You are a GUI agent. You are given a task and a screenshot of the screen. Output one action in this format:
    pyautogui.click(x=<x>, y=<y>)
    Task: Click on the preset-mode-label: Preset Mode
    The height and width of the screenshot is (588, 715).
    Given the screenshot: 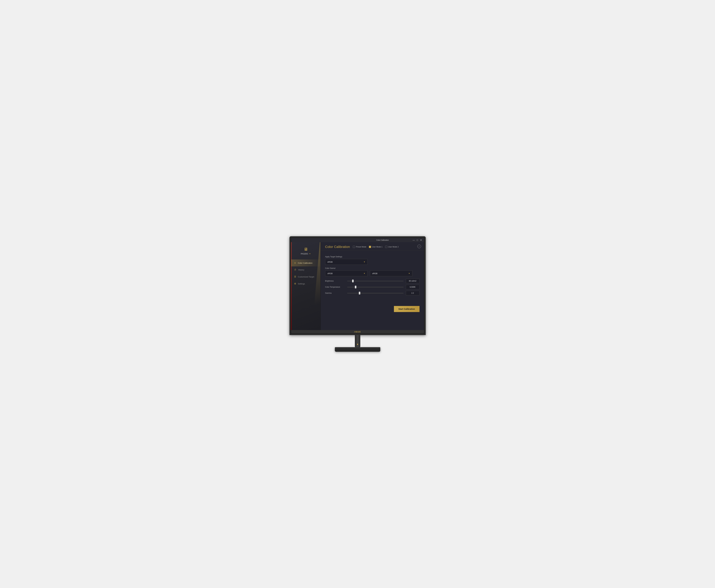 What is the action you would take?
    pyautogui.click(x=361, y=247)
    